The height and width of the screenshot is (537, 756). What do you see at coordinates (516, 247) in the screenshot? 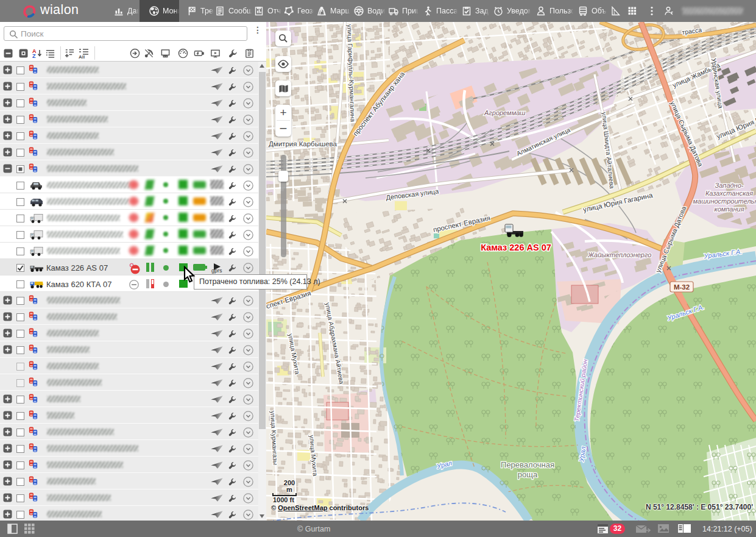
I see `svg-text: Камаз 226 AS 07` at bounding box center [516, 247].